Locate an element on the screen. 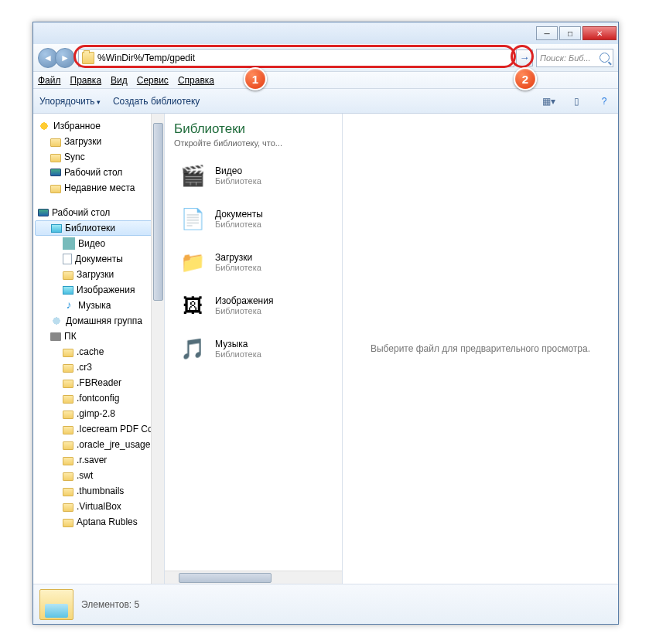  library-icon: 🎬 is located at coordinates (193, 175).